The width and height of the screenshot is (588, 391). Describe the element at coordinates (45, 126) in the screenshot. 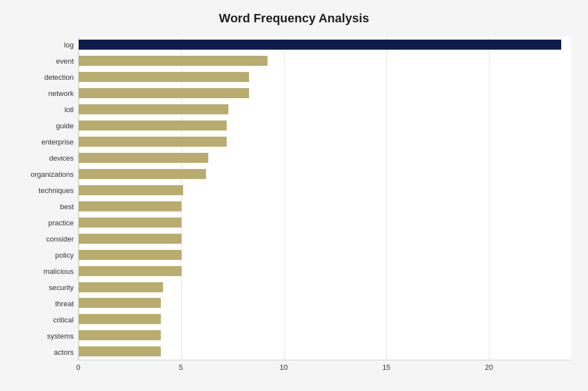

I see `y-label: guide` at that location.